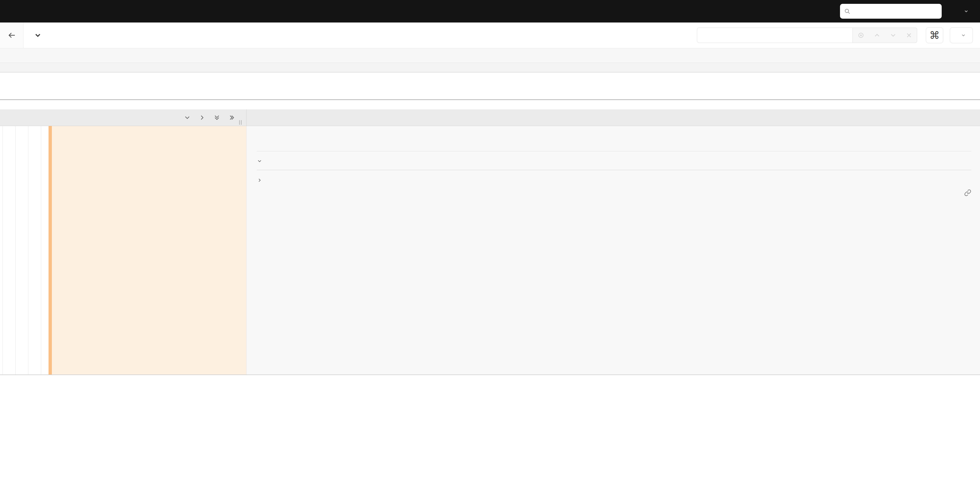 The height and width of the screenshot is (498, 980). I want to click on minimap-time-labels, so click(490, 67).